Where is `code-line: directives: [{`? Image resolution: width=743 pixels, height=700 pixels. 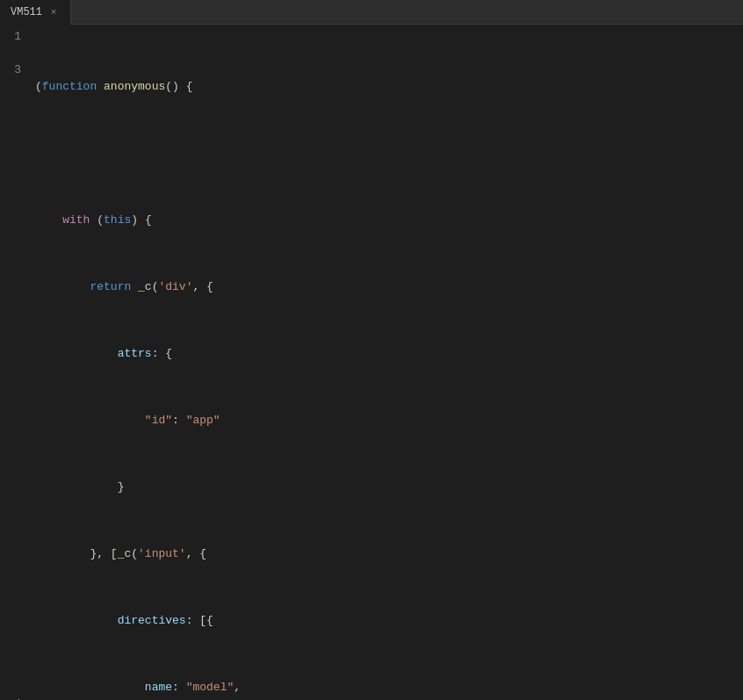 code-line: directives: [{ is located at coordinates (389, 620).